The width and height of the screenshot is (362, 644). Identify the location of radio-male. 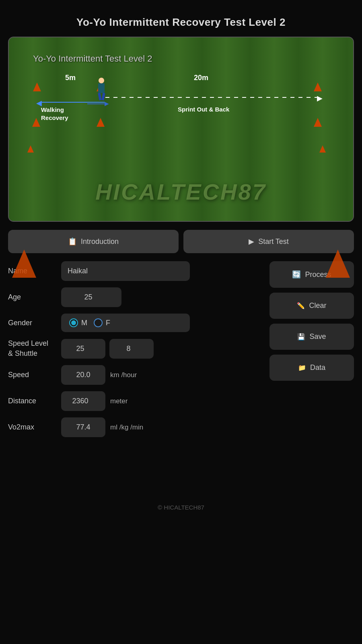
(74, 323).